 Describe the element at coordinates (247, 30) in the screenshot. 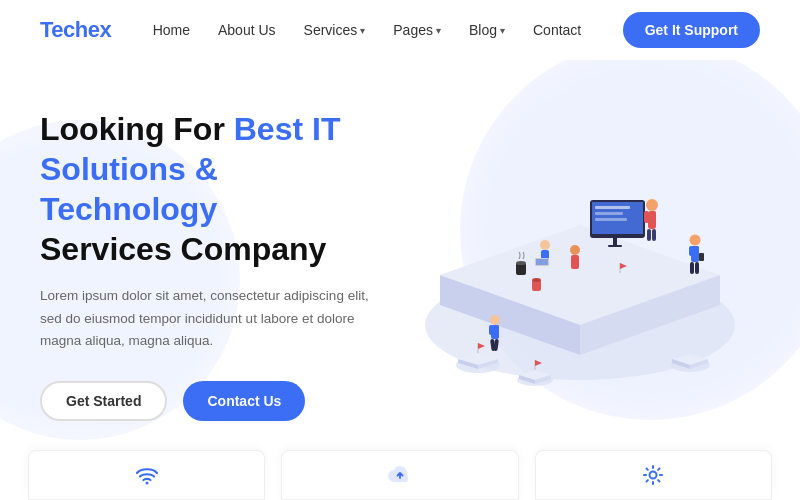

I see `nav-link-about: About Us` at that location.